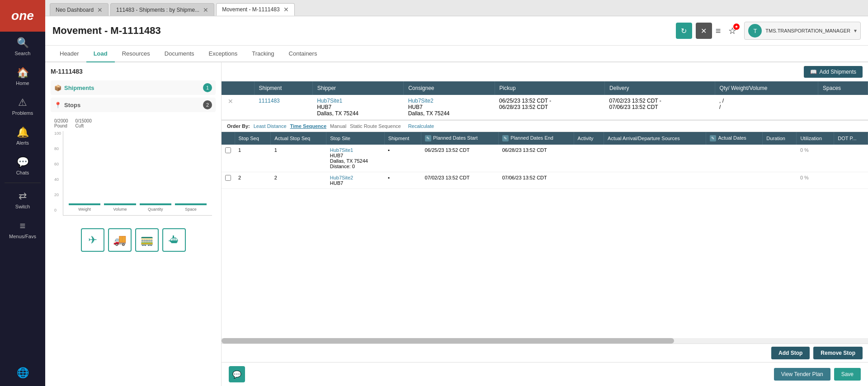 The width and height of the screenshot is (868, 386). Describe the element at coordinates (179, 54) in the screenshot. I see `tab-documents: Documents` at that location.